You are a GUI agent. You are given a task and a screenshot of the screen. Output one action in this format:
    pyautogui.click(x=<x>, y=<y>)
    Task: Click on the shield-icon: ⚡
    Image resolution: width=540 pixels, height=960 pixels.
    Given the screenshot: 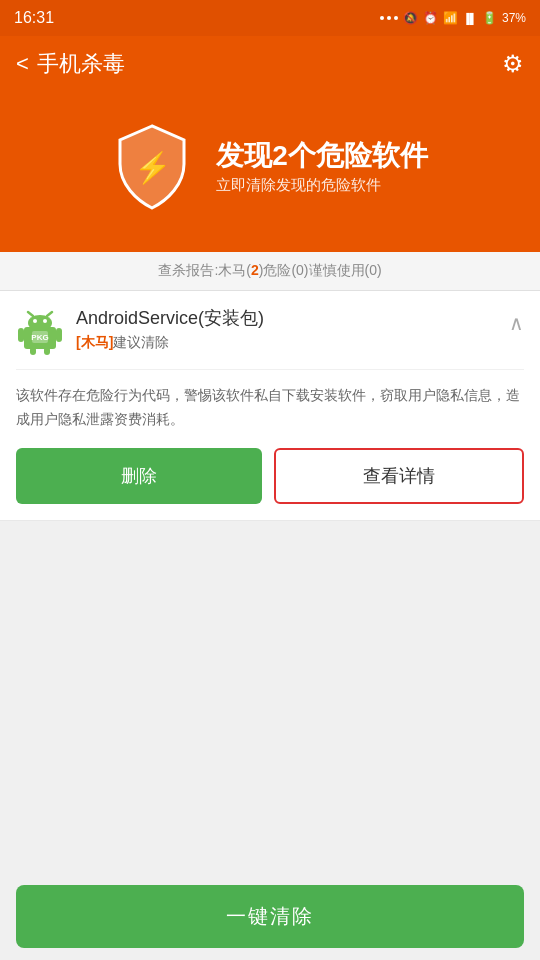 What is the action you would take?
    pyautogui.click(x=152, y=167)
    